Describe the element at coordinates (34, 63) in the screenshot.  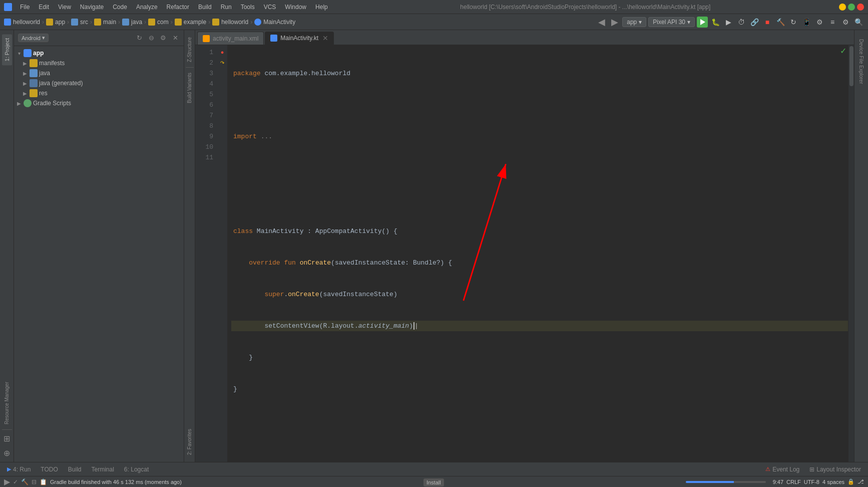
I see `manifests-folder-icon` at that location.